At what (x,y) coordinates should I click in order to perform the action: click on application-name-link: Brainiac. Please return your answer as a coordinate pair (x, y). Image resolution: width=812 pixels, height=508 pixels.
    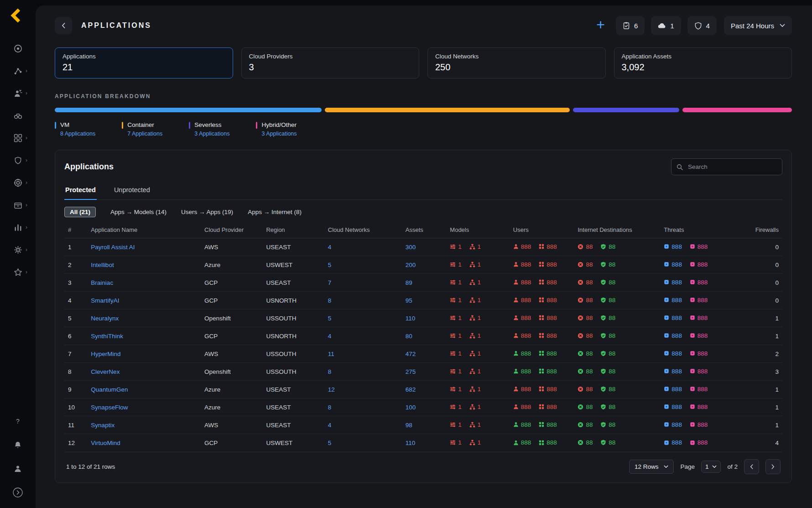
    Looking at the image, I should click on (102, 283).